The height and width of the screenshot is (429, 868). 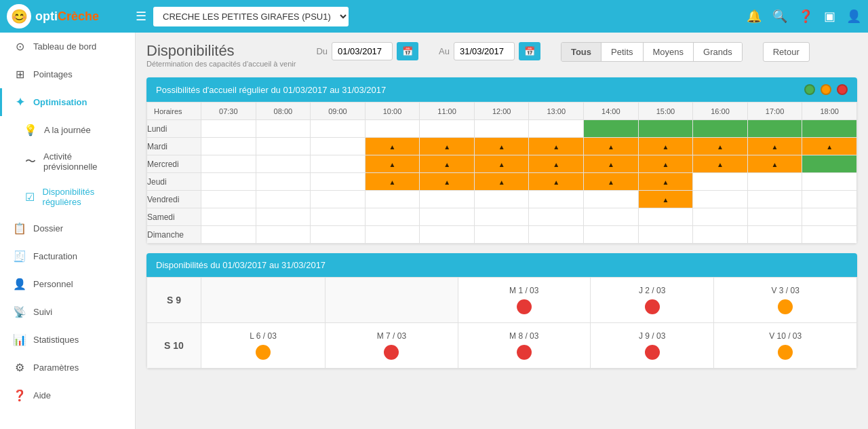 What do you see at coordinates (53, 284) in the screenshot?
I see `sidebar-label-personnel: Personnel` at bounding box center [53, 284].